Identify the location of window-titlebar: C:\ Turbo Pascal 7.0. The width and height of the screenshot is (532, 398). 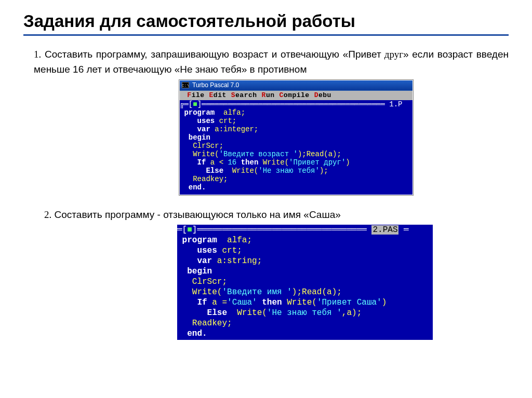
(296, 86).